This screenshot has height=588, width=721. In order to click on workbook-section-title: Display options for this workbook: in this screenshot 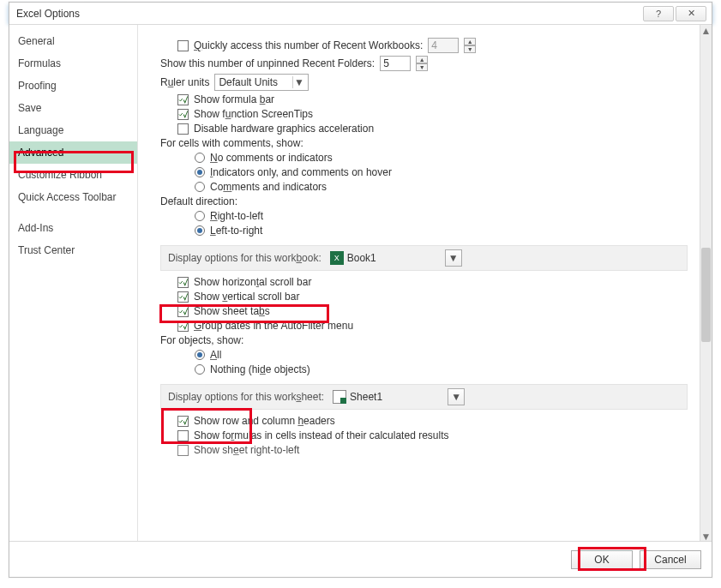, I will do `click(245, 258)`.